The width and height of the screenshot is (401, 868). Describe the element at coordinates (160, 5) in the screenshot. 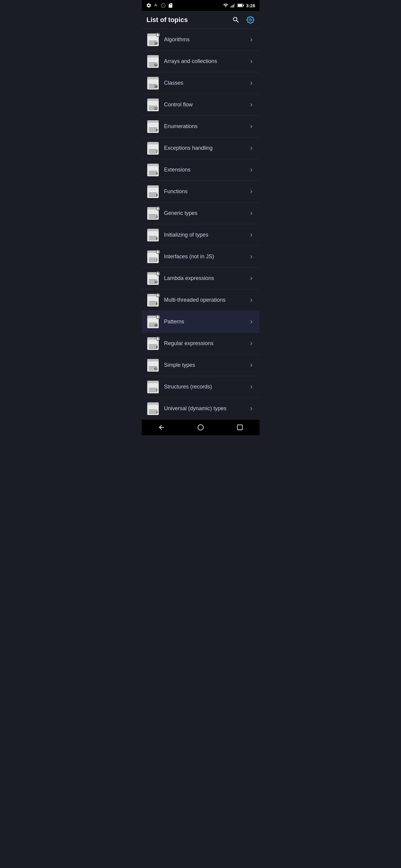

I see `status-left-icons` at that location.